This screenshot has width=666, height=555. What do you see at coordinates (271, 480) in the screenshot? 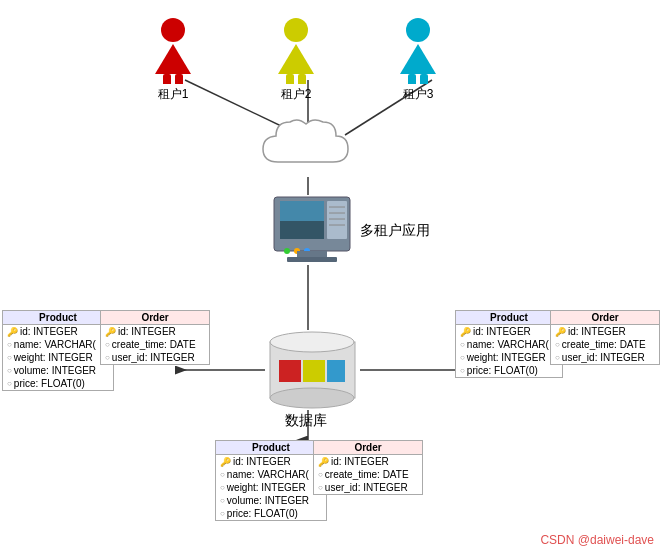
I see `bottom-product-table: Product 🔑id: INTEGER ○name: VARCHAR( ○we…` at bounding box center [271, 480].